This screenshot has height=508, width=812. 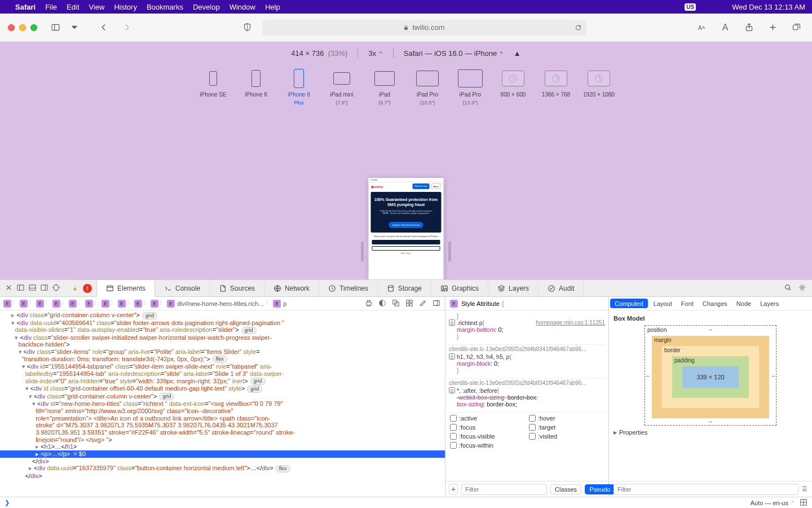 I want to click on details-tabbar: Computed Layout Font Changes Node Layers, so click(x=710, y=304).